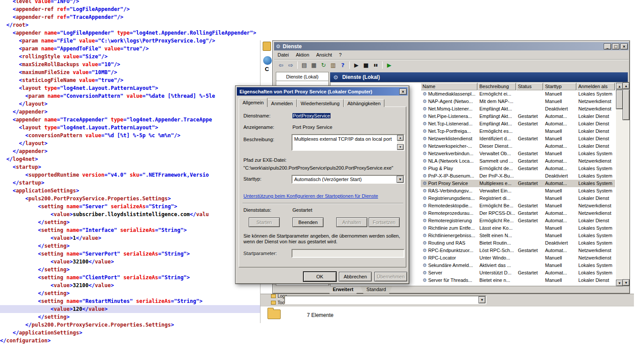  I want to click on table-row: ⚙Net.Msmq-Listener...Empfängt Akt...Deak…, so click(518, 109).